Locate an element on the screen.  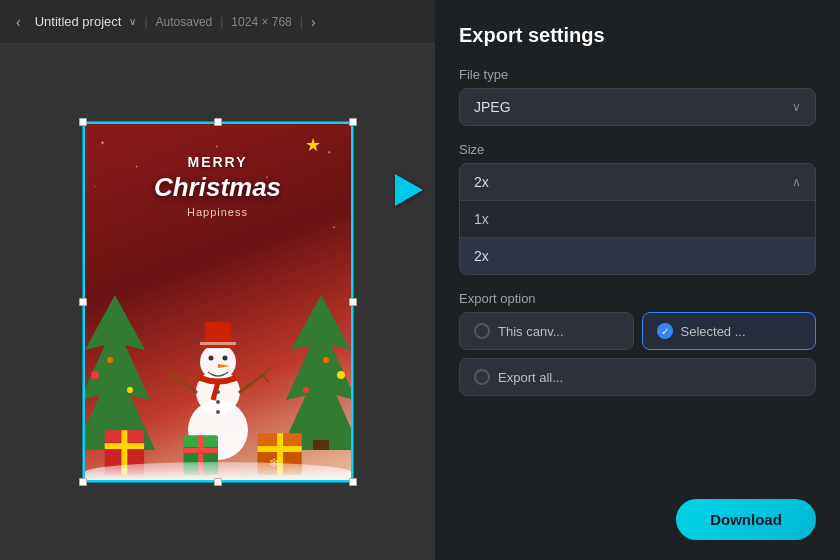
handle-bottom-left is located at coordinates (83, 482).